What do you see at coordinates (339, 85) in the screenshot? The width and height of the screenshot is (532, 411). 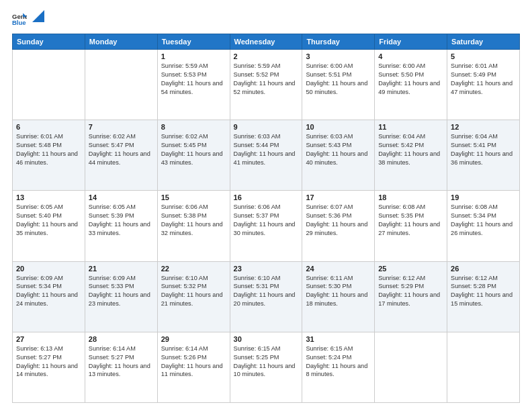 I see `calendar-cell: 3Sunrise: 6:00 AMSunset: 5:51 PMDaylight…` at bounding box center [339, 85].